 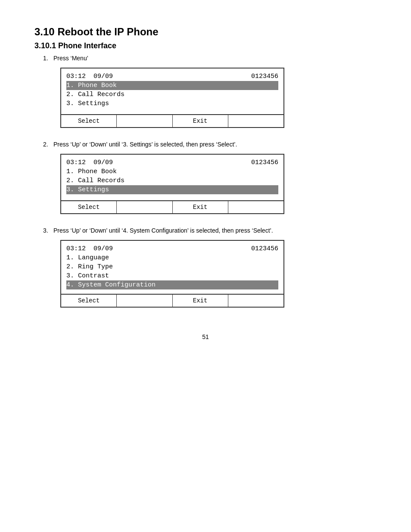 I want to click on step-number: 3., so click(x=47, y=230).